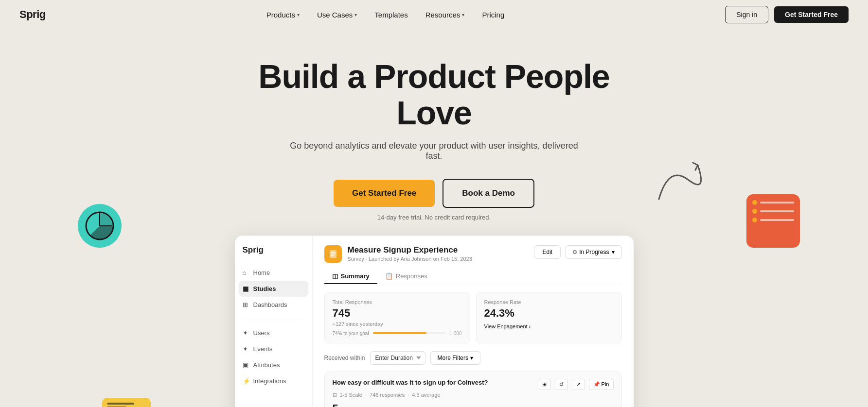 The image size is (868, 407). Describe the element at coordinates (273, 288) in the screenshot. I see `sidebar-item-studies: ▦ Studies` at that location.